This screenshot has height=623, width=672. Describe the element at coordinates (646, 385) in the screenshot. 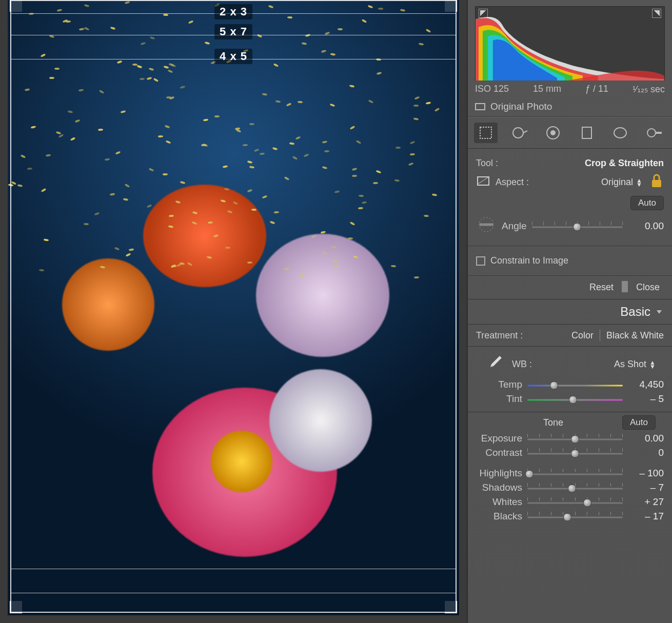

I see `temp-value: 4,450` at that location.